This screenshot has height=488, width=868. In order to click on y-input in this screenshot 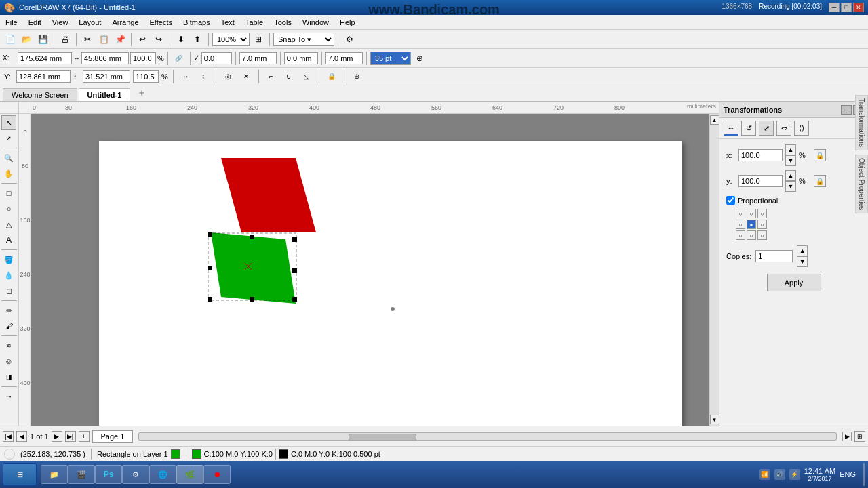, I will do `click(43, 77)`.